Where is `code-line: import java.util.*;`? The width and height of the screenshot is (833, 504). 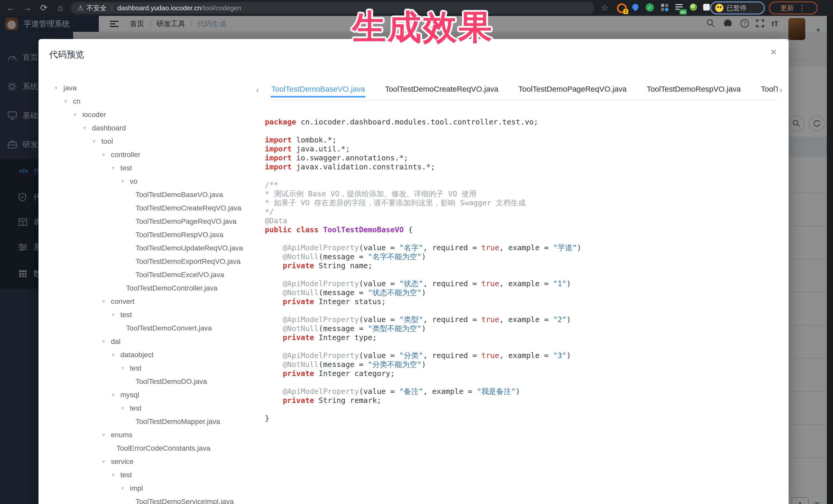
code-line: import java.util.*; is located at coordinates (524, 149).